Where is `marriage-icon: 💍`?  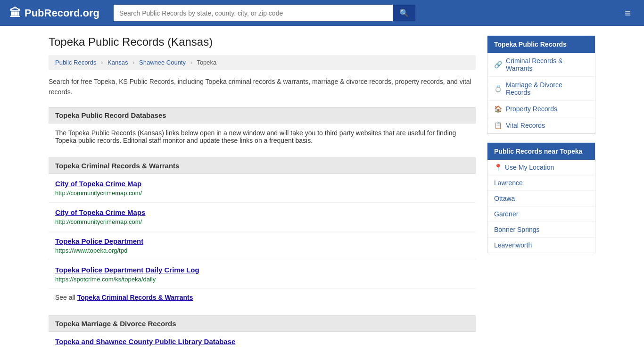 marriage-icon: 💍 is located at coordinates (498, 89).